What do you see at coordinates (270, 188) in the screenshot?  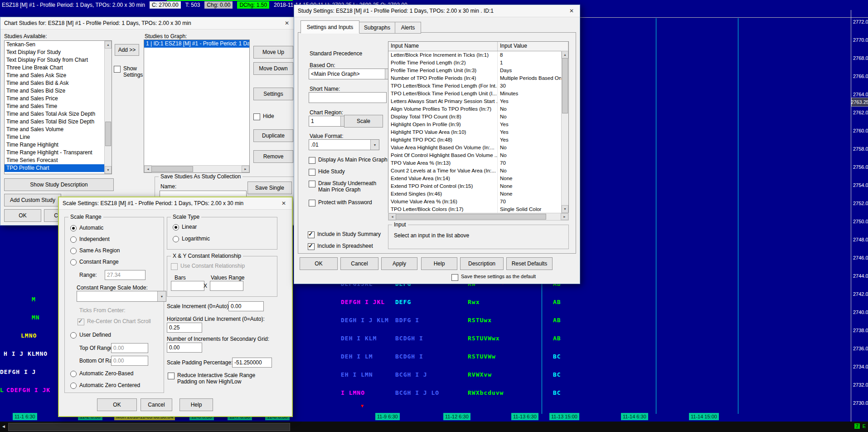 I see `save-single-button: Save Single` at bounding box center [270, 188].